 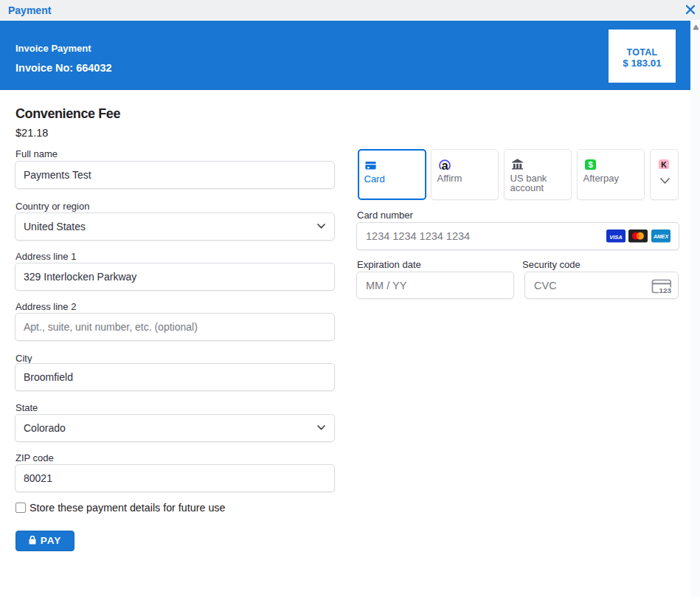 I want to click on svg-text: VISA, so click(x=616, y=238).